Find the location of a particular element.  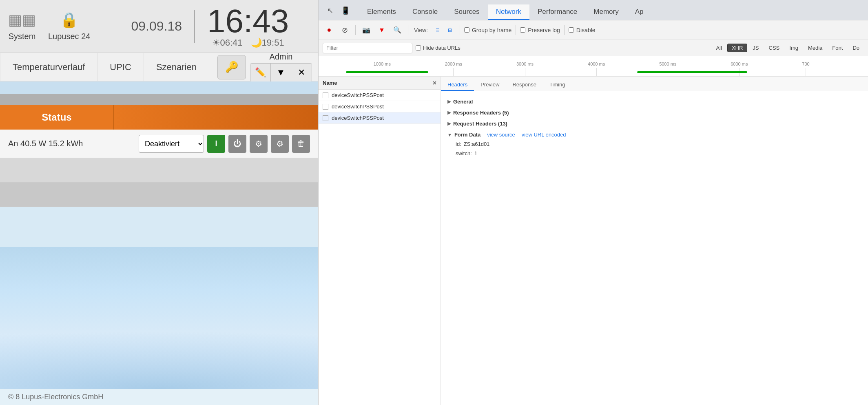

power-off-button: ⏻ is located at coordinates (237, 144).